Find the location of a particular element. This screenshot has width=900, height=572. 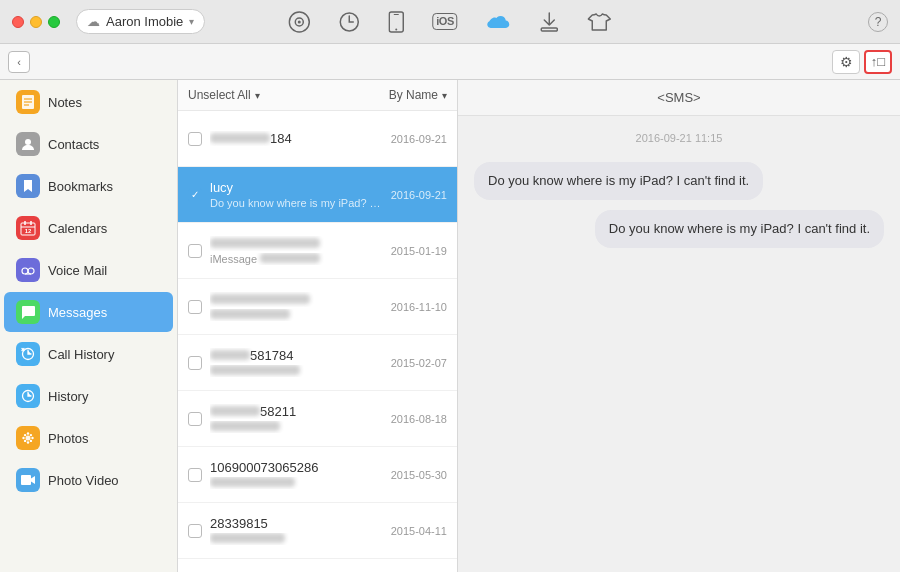

close-button is located at coordinates (18, 22).